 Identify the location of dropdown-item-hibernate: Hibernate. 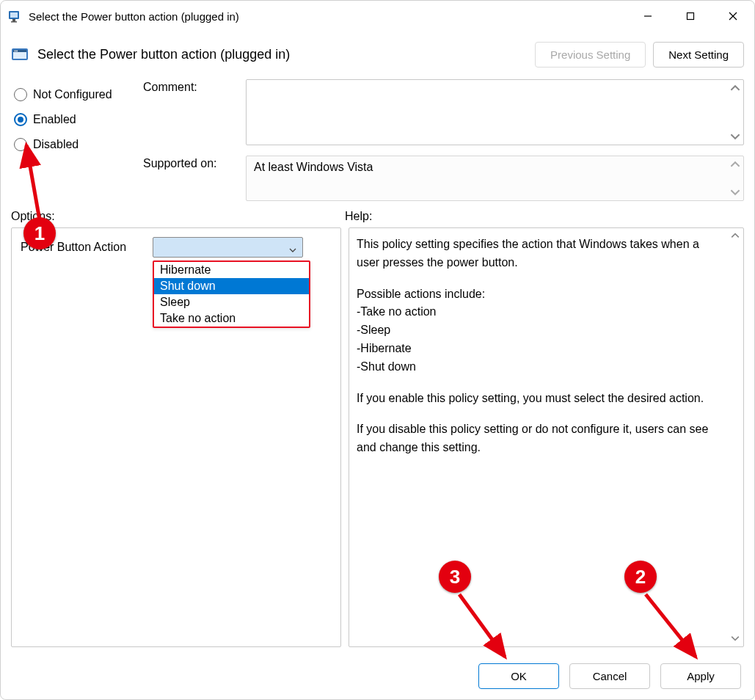
(232, 270).